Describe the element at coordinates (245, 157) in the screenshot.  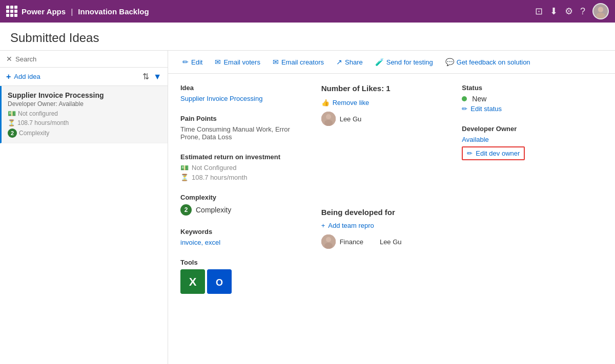
I see `roi-label: Estimated return on investment` at that location.